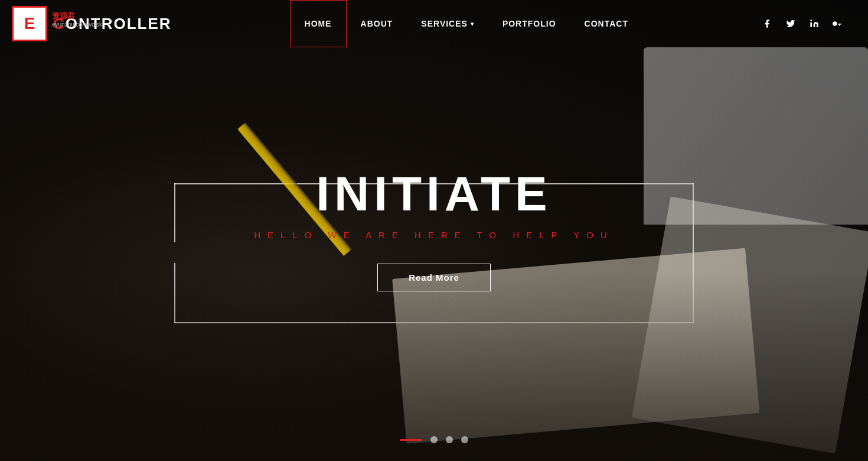 This screenshot has height=461, width=868. What do you see at coordinates (77, 16) in the screenshot?
I see `watermark-chinese: 资源君` at bounding box center [77, 16].